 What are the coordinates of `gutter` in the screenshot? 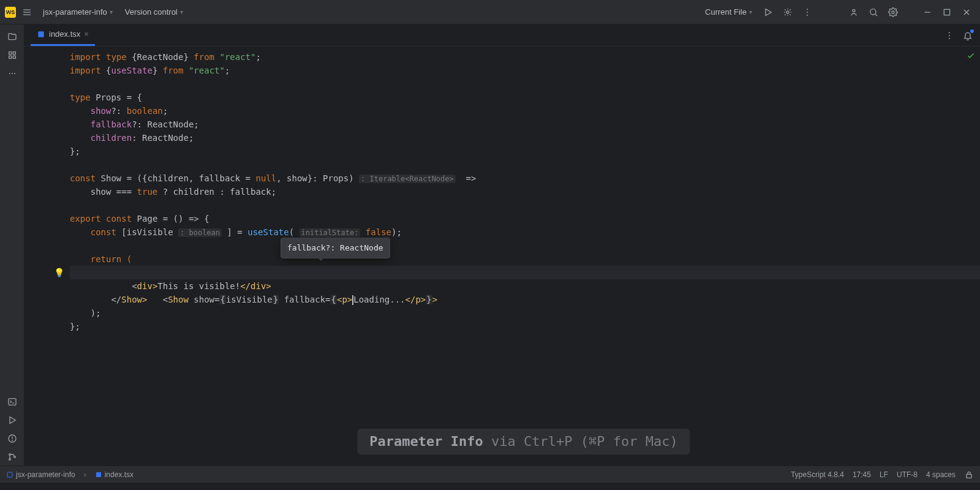 It's located at (46, 256).